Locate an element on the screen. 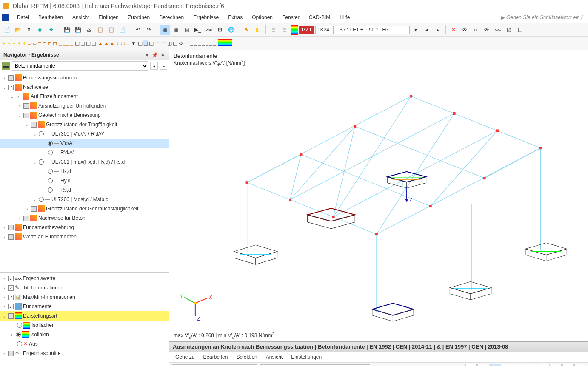 Image resolution: width=588 pixels, height=366 pixels. shape1-icon: ▱ is located at coordinates (30, 43).